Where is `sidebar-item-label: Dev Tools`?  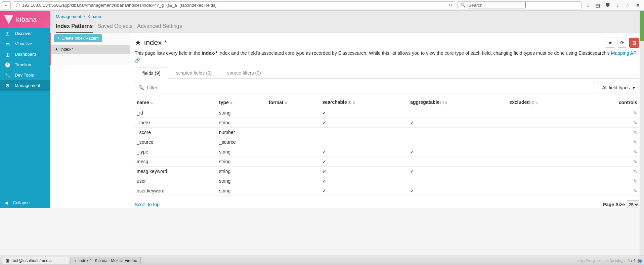
sidebar-item-label: Dev Tools is located at coordinates (24, 75).